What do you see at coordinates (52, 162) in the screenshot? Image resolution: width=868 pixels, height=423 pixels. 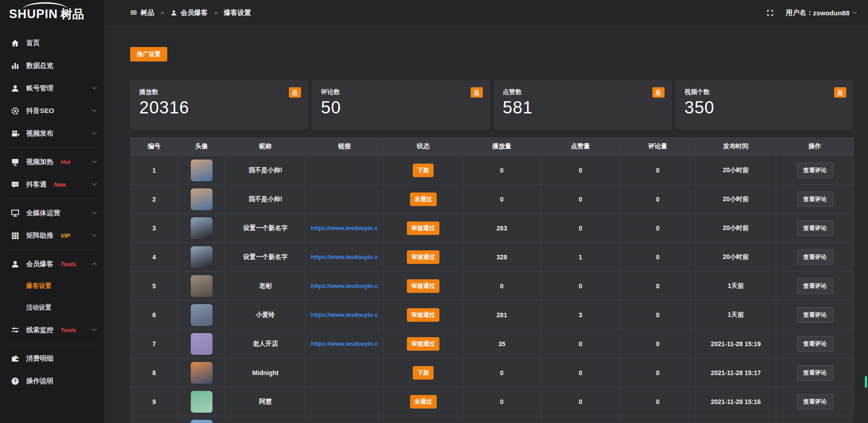 I see `sidebar-item-video-heat: 视频加热Hot` at bounding box center [52, 162].